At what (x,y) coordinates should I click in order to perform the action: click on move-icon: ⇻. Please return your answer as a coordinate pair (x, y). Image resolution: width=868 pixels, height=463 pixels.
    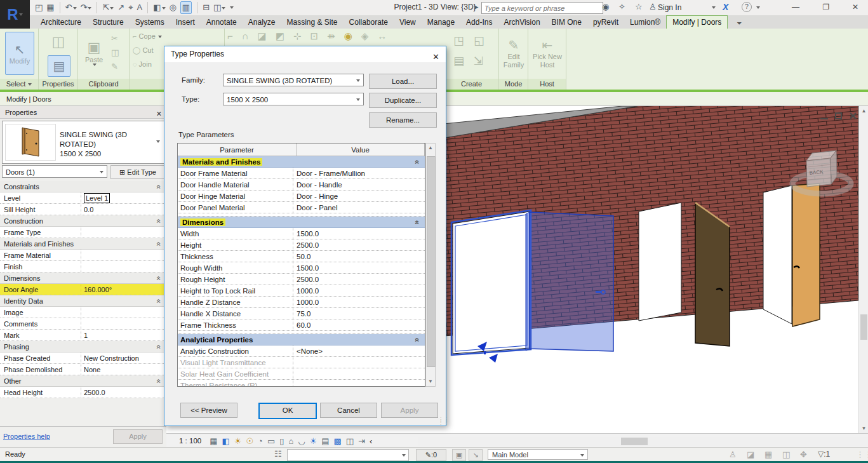
    Looking at the image, I should click on (331, 36).